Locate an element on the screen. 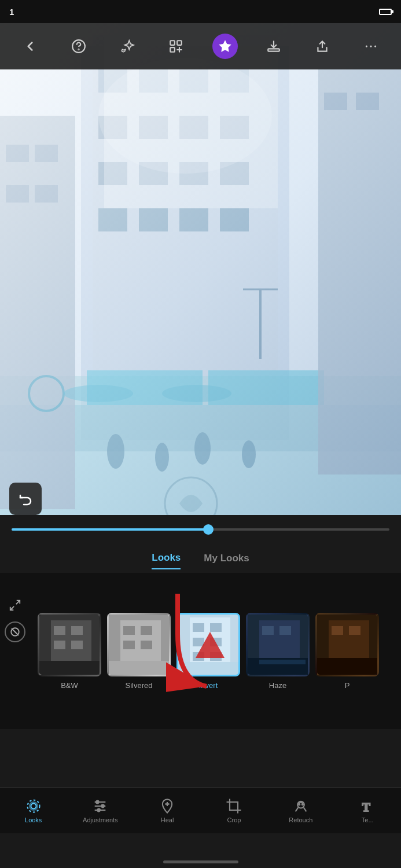 The image size is (401, 868). heal-icon is located at coordinates (167, 806).